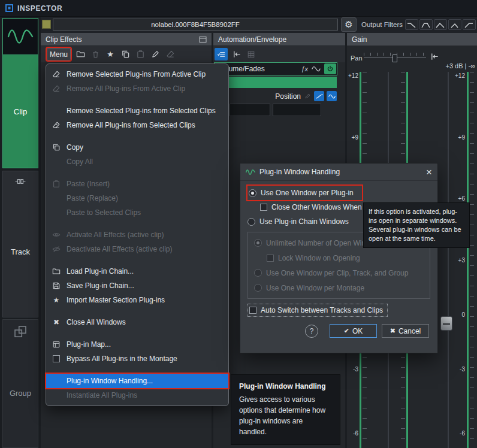 The height and width of the screenshot is (448, 477). What do you see at coordinates (459, 260) in the screenshot?
I see `scale-label: +3` at bounding box center [459, 260].